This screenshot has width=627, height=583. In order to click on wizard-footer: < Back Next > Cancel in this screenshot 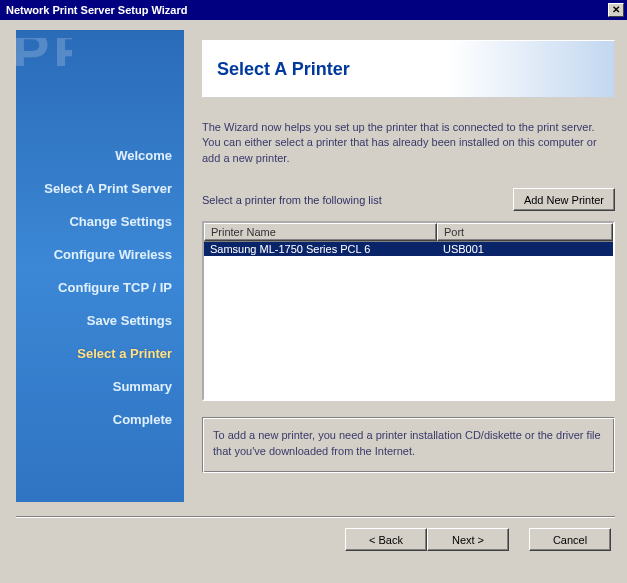, I will do `click(316, 540)`.